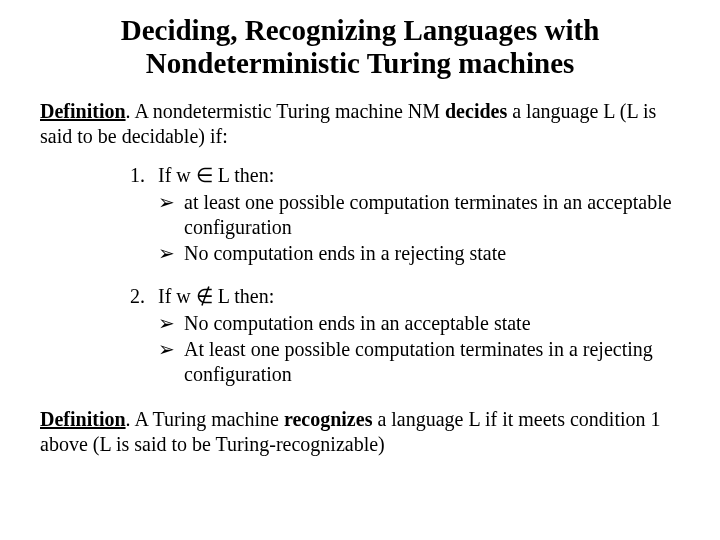 The height and width of the screenshot is (540, 720). What do you see at coordinates (144, 296) in the screenshot?
I see `item-number: 2.` at bounding box center [144, 296].